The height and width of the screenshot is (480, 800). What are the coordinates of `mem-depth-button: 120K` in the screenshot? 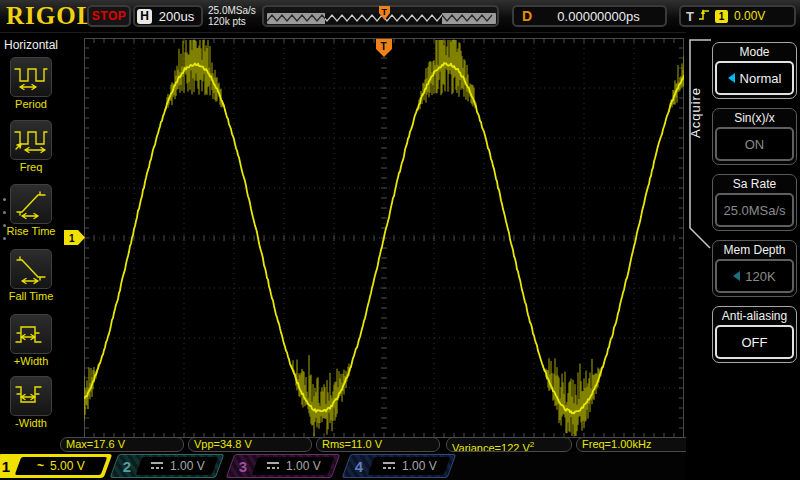 It's located at (754, 276).